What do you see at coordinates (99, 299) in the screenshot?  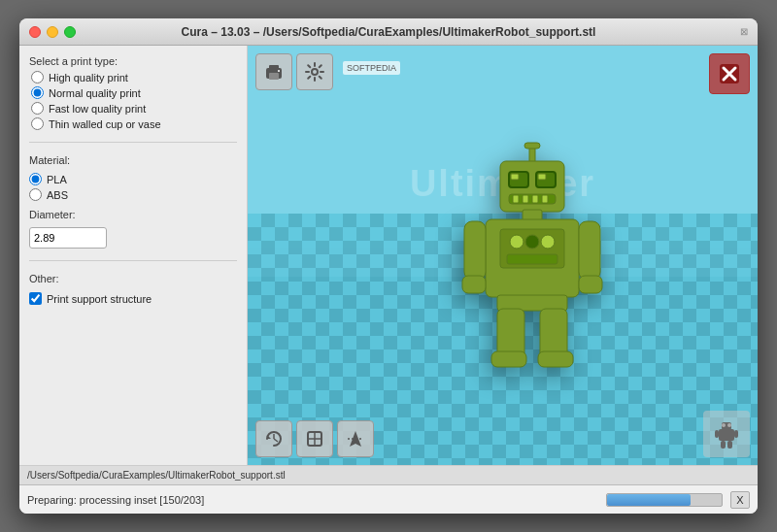 I see `support-structure-label: Print support structure` at bounding box center [99, 299].